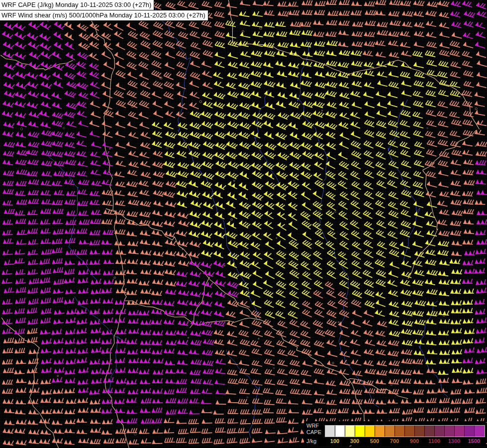 The height and width of the screenshot is (448, 487). What do you see at coordinates (394, 441) in the screenshot?
I see `scale-tick-700: 700` at bounding box center [394, 441].